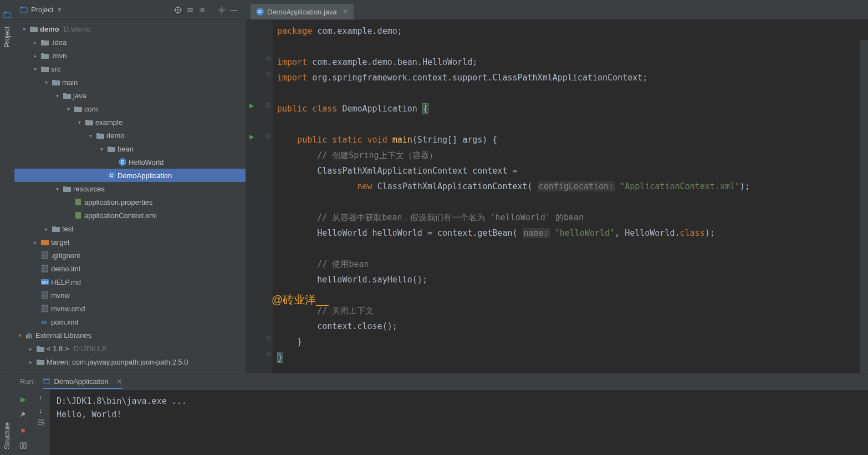 This screenshot has width=868, height=455. Describe the element at coordinates (130, 109) in the screenshot. I see `tree-item-com: ▾com` at that location.